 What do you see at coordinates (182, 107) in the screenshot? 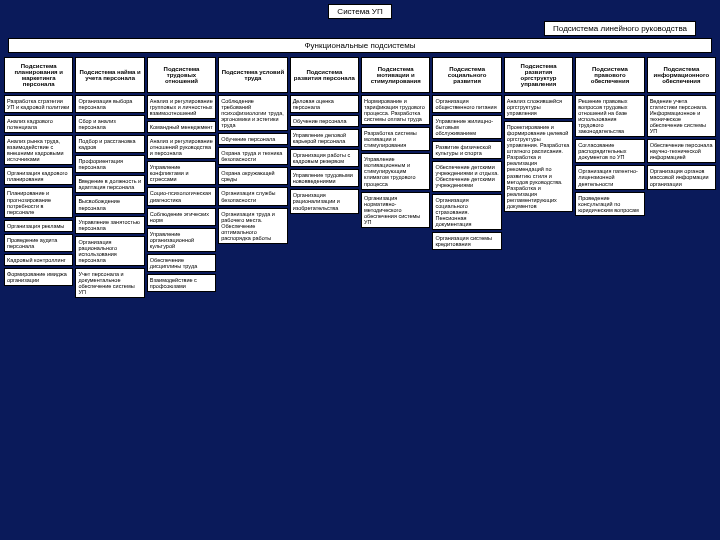
I see `cell: Анализ и регулирование групповых и лично…` at bounding box center [182, 107].